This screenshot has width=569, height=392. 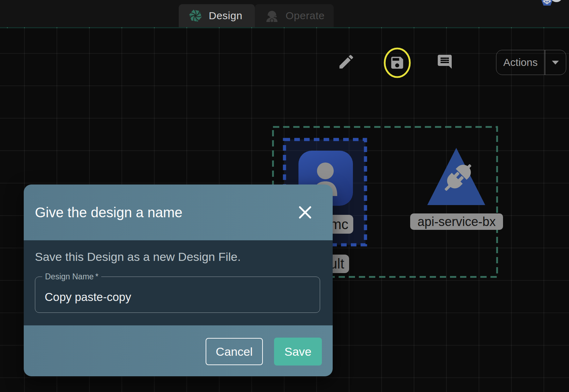 What do you see at coordinates (178, 283) in the screenshot?
I see `dialog-body: Save this Design as a new Design File. D…` at bounding box center [178, 283].